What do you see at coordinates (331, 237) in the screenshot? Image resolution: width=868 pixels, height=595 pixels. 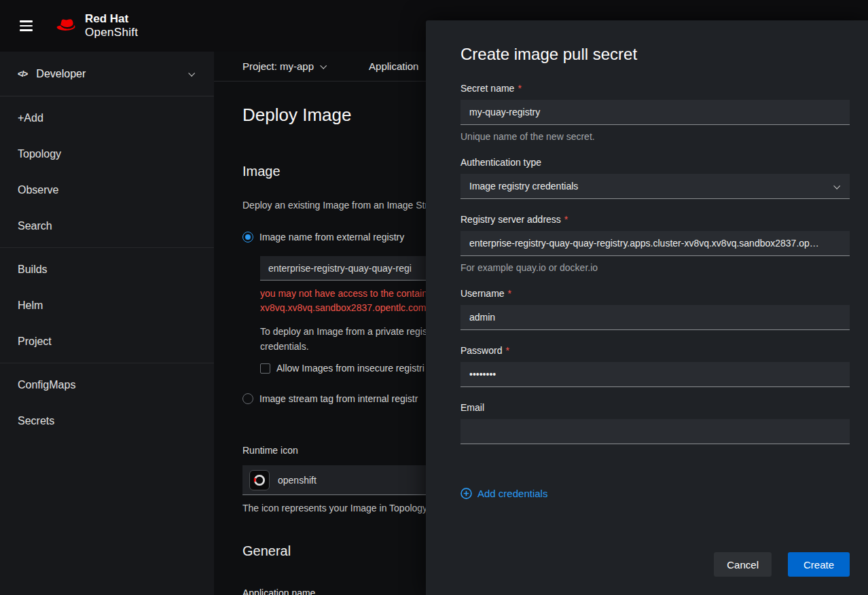 I see `external-registry-radio-label: Image name from external registry` at bounding box center [331, 237].